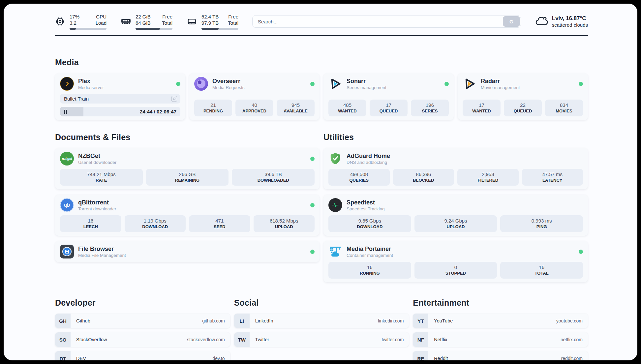 This screenshot has width=641, height=364. Describe the element at coordinates (574, 356) in the screenshot. I see `link-url: reddit.com` at that location.